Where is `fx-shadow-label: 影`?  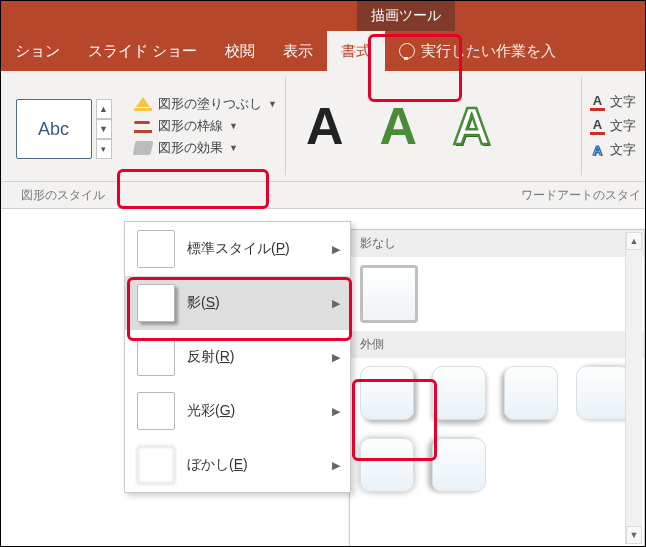 fx-shadow-label: 影 is located at coordinates (194, 302).